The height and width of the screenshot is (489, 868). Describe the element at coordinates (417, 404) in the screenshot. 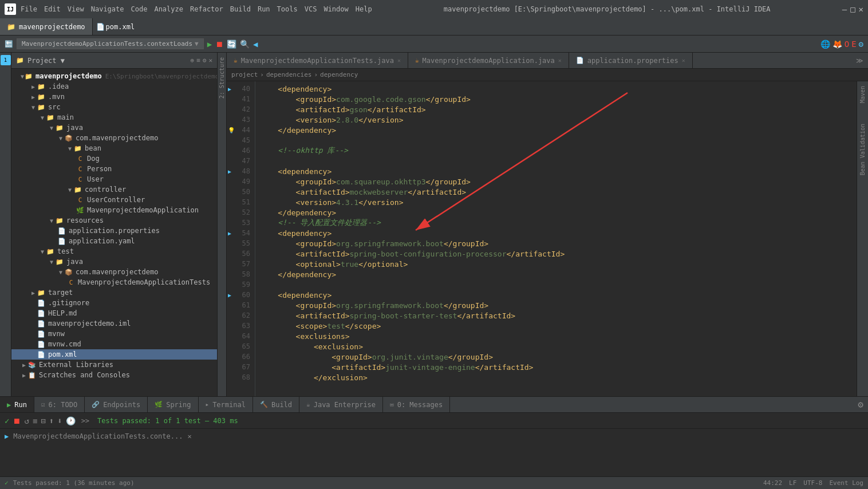

I see `messages-tab: ✉ 0: Messages` at that location.